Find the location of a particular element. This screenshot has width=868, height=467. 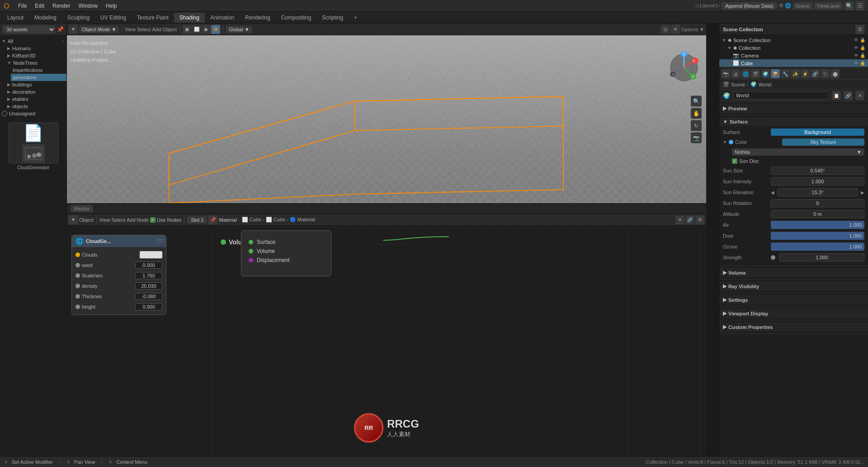

custom-props-header: ▶ Custom Properties is located at coordinates (794, 327).